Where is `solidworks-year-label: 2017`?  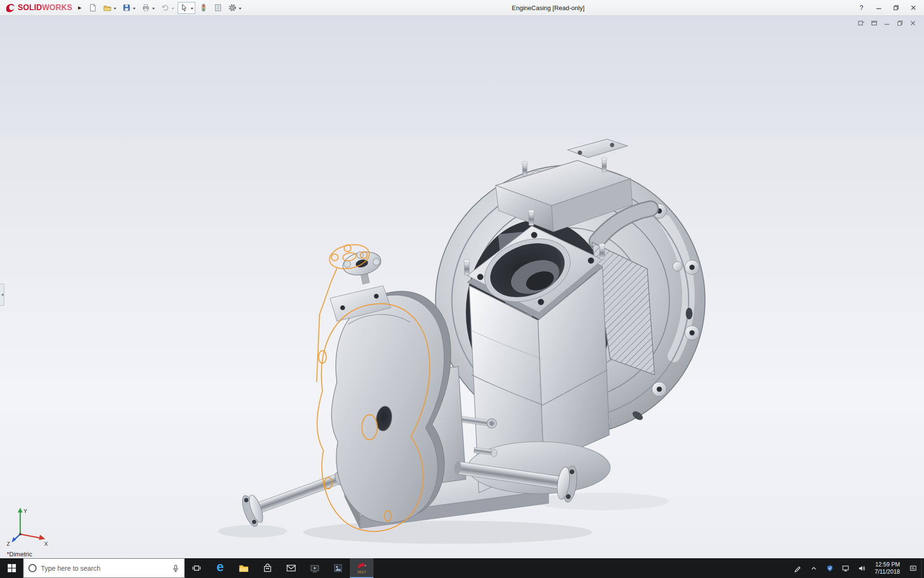 solidworks-year-label: 2017 is located at coordinates (362, 572).